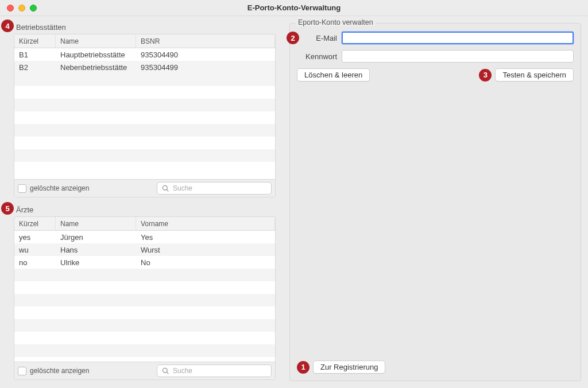  Describe the element at coordinates (145, 224) in the screenshot. I see `table-header: Kürzel Name Vorname` at that location.